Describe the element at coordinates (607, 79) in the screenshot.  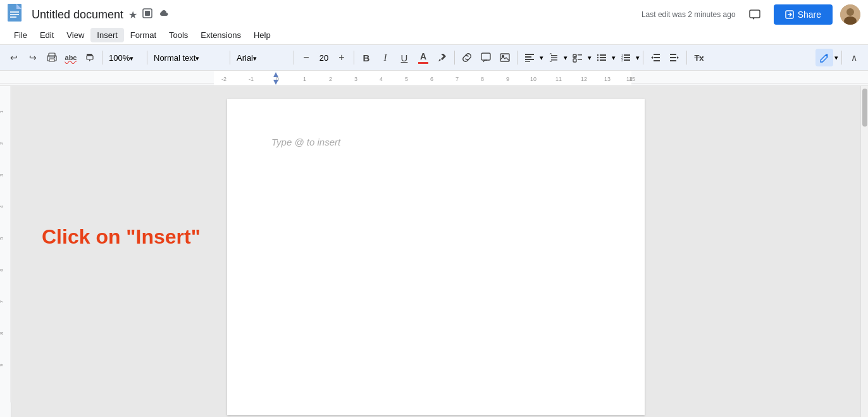
I see `svg-text: 13` at that location.